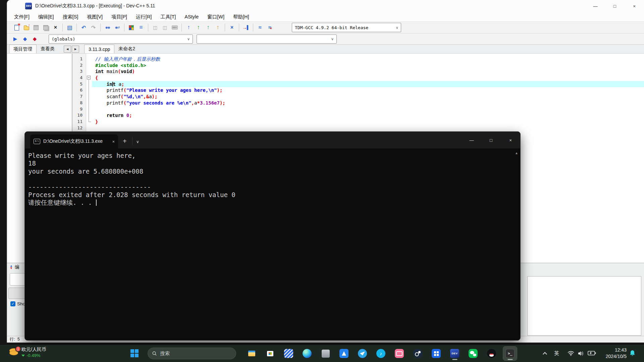 Image resolution: width=644 pixels, height=362 pixels. What do you see at coordinates (121, 39) in the screenshot?
I see `scope-select: (globals) ∨` at bounding box center [121, 39].